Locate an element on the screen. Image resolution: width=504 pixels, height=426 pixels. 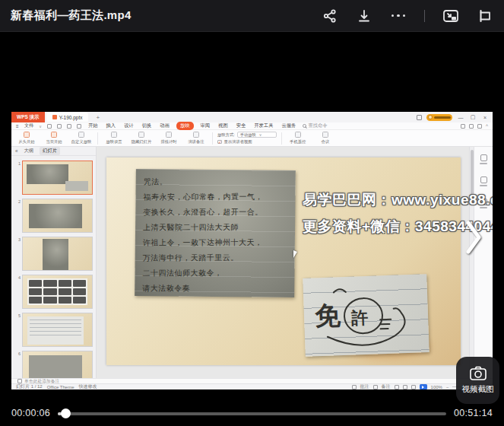
collapse-panel-icon: « is located at coordinates (17, 151).